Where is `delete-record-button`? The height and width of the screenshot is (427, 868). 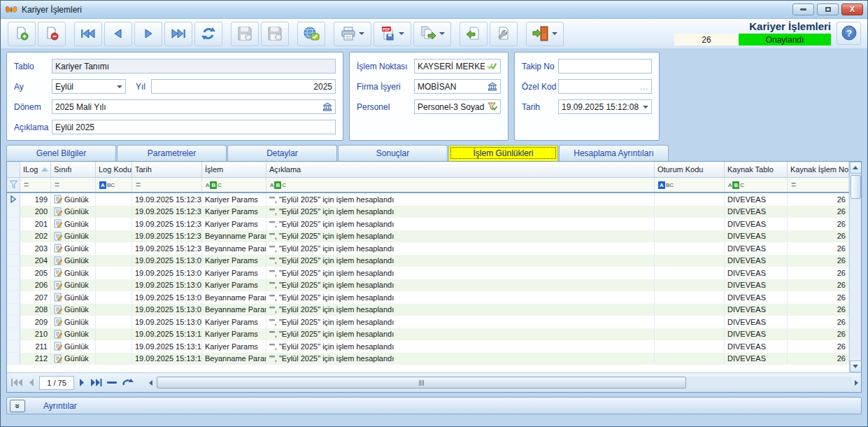
delete-record-button is located at coordinates (52, 34).